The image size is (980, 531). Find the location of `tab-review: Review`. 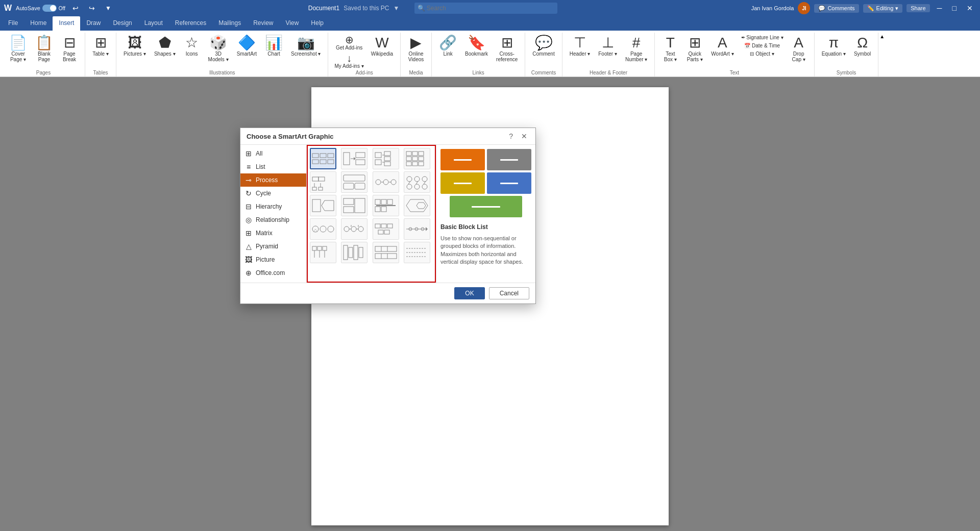

tab-review: Review is located at coordinates (263, 23).